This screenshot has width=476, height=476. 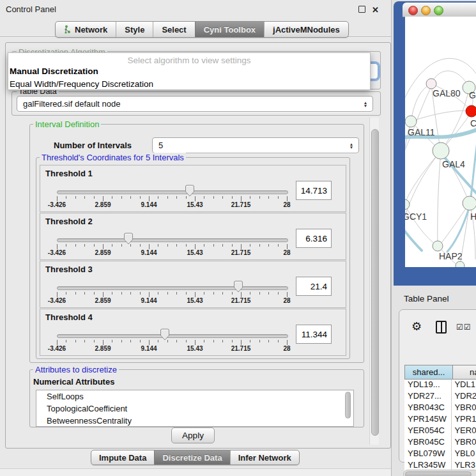 I want to click on select-columns-icon: ☑☑, so click(x=464, y=327).